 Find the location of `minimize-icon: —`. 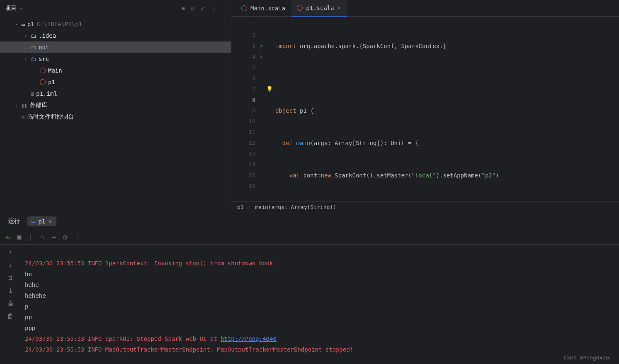

minimize-icon: — is located at coordinates (224, 8).